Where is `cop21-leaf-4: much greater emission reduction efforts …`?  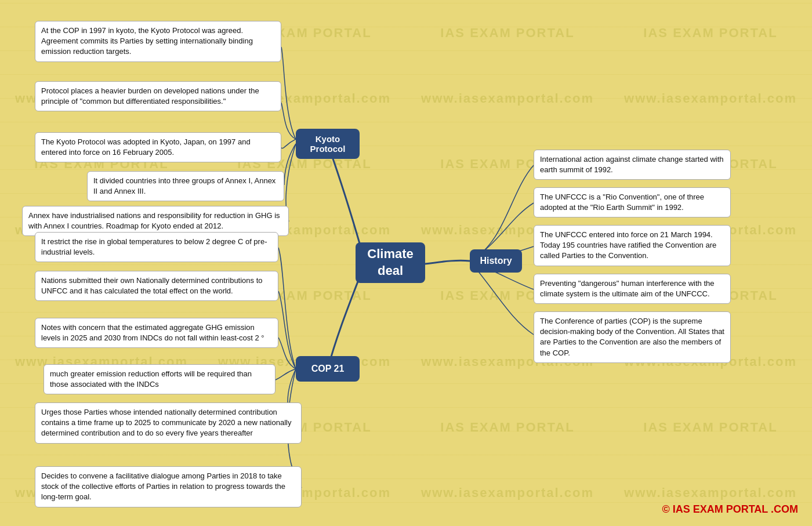 cop21-leaf-4: much greater emission reduction efforts … is located at coordinates (160, 379).